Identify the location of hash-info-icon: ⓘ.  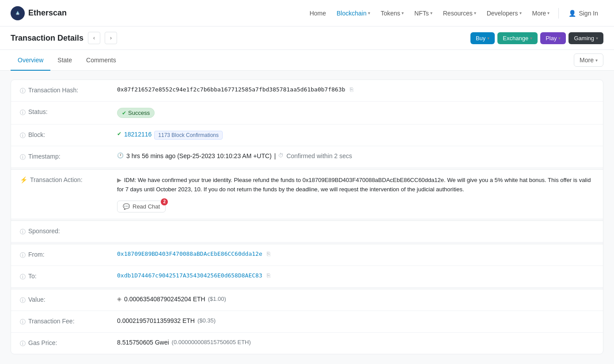
(23, 91).